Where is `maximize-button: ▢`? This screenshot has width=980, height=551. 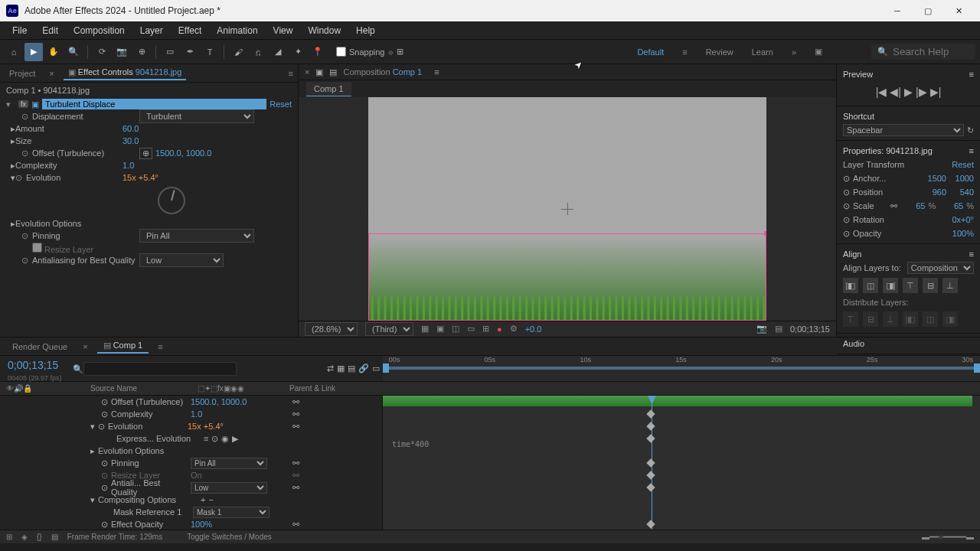
maximize-button: ▢ is located at coordinates (928, 11).